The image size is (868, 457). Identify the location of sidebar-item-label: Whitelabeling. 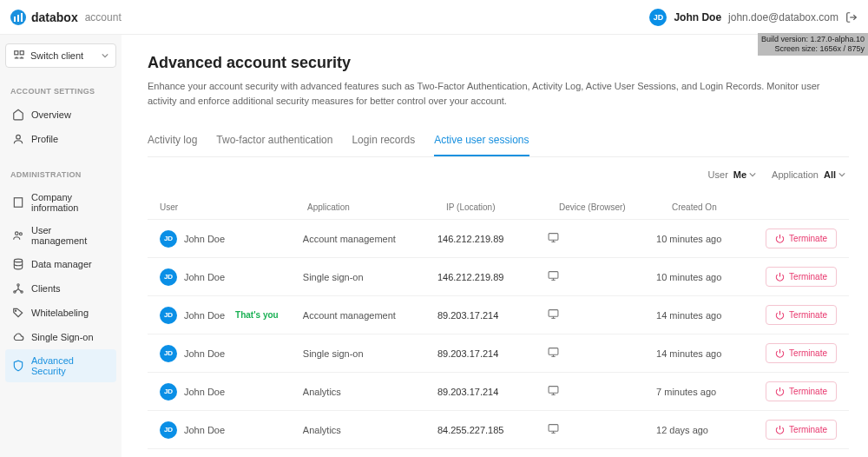
(60, 313).